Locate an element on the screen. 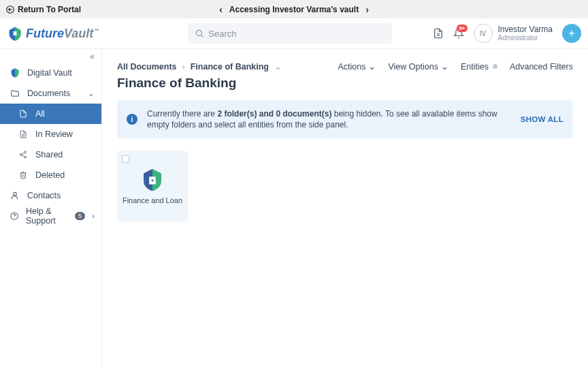 This screenshot has width=588, height=368. sidebar-item-shared: Shared is located at coordinates (50, 155).